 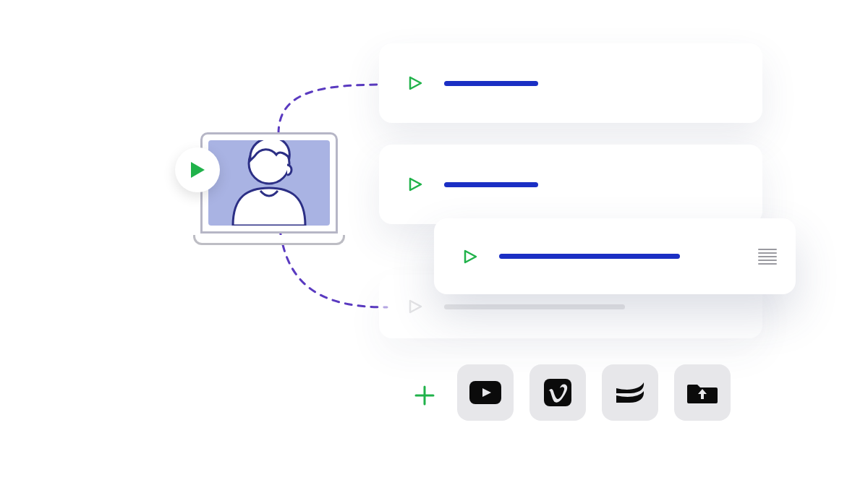 I want to click on add-source-button, so click(x=425, y=395).